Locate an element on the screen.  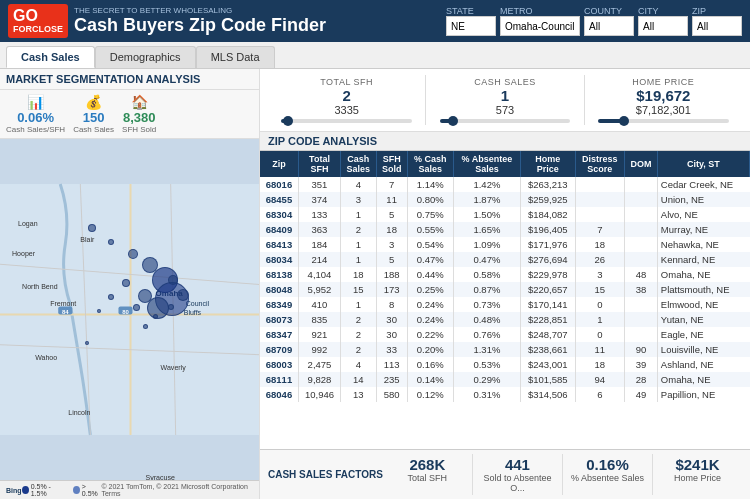
table-cell: Louisville, NE is located at coordinates (703, 350).